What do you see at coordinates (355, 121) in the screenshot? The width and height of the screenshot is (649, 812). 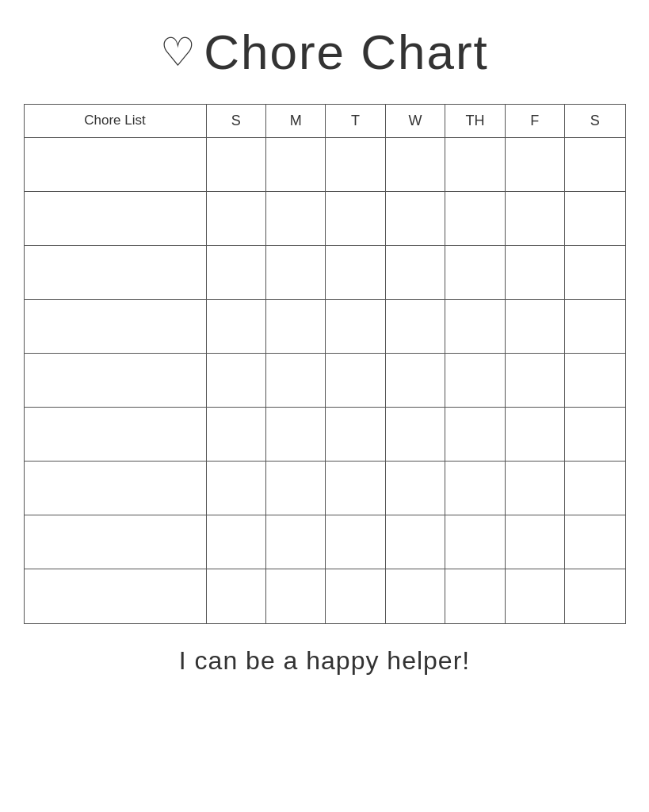 I see `day-header-2: T` at bounding box center [355, 121].